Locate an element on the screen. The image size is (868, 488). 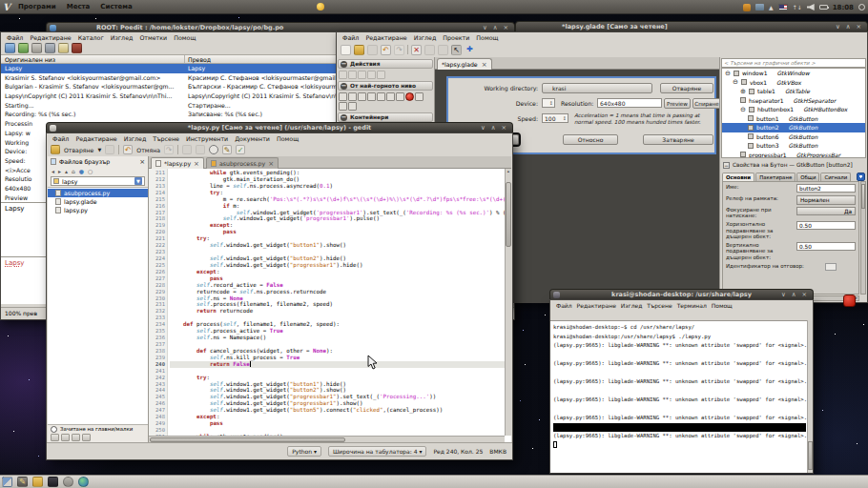
palette-section-header: −Контейнери is located at coordinates (385, 117).